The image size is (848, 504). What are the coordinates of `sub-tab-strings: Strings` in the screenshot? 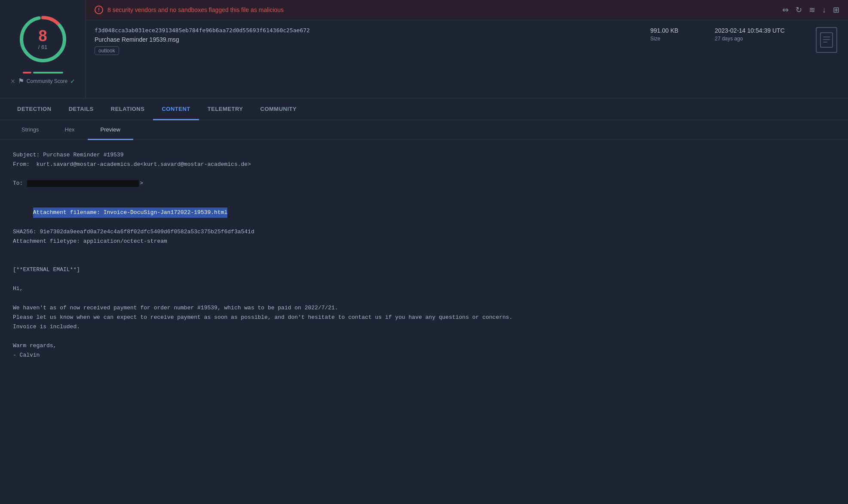 It's located at (30, 130).